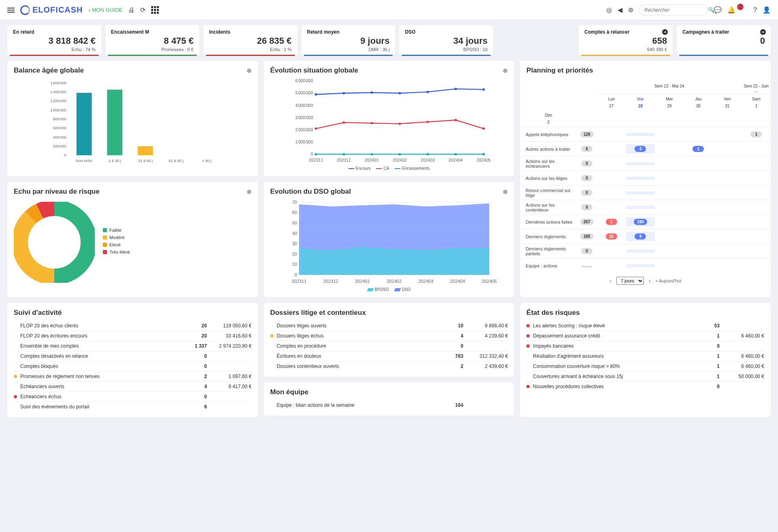 The image size is (778, 532). Describe the element at coordinates (645, 265) in the screenshot. I see `planning-row: Equipe : actions` at that location.